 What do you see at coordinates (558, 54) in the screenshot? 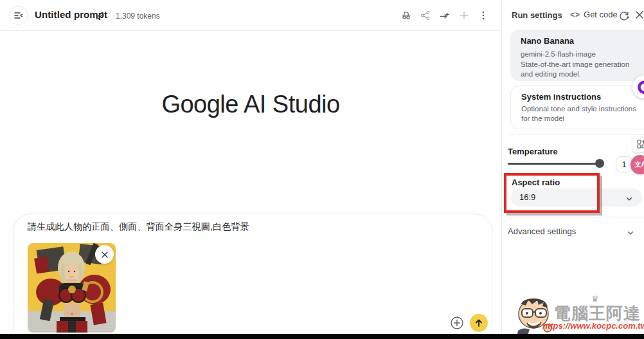
I see `model-id: gemini-2.5-flash-image` at bounding box center [558, 54].